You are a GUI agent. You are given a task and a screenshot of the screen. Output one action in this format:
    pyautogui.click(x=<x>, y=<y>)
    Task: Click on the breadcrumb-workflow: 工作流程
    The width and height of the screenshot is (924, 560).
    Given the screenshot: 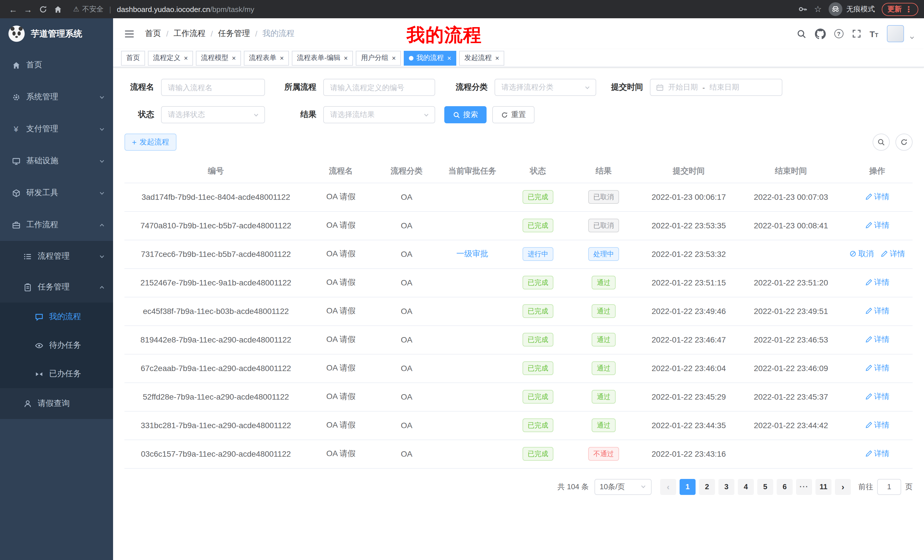 What is the action you would take?
    pyautogui.click(x=190, y=34)
    